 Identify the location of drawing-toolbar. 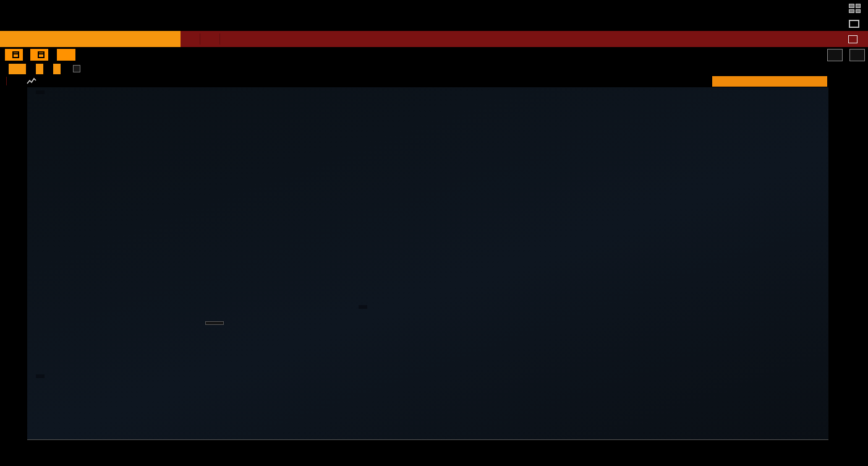
(14, 277).